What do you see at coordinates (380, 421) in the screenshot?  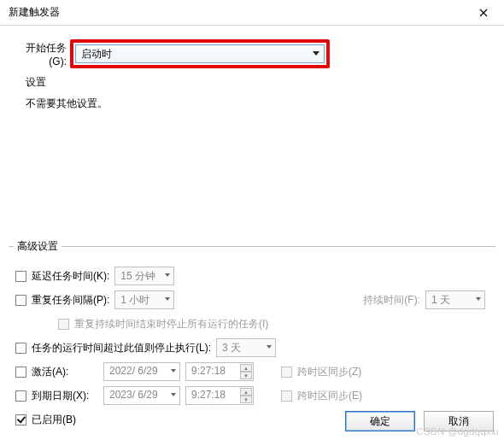 I see `ok-button: 确定` at bounding box center [380, 421].